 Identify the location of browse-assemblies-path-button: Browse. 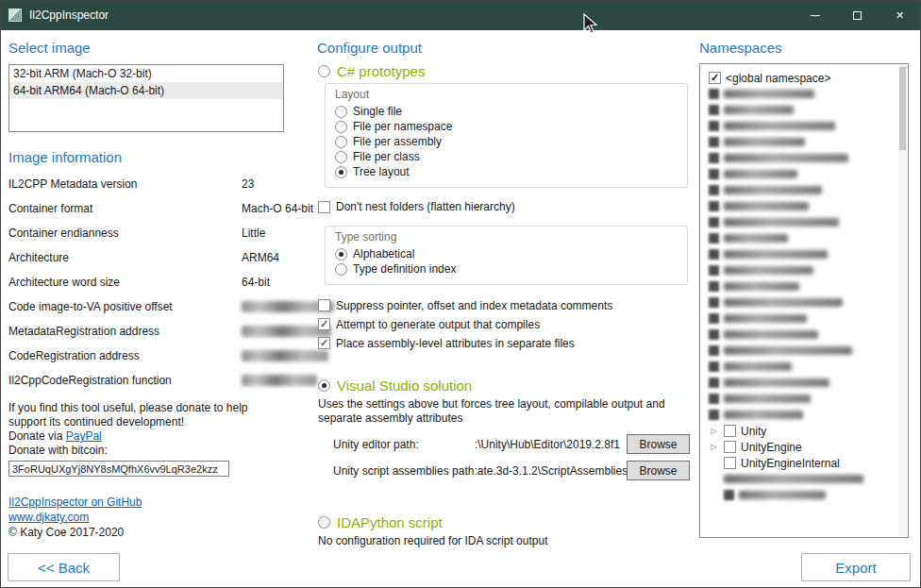
(659, 470).